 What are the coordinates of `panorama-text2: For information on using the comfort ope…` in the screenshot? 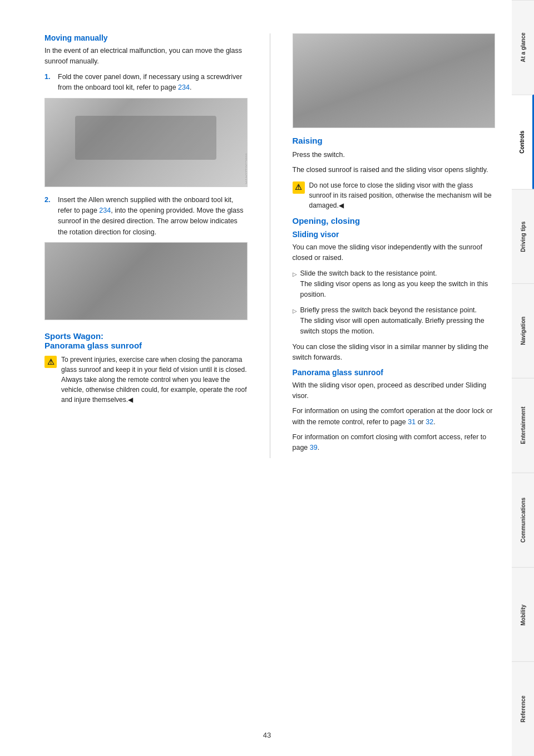 It's located at (394, 416).